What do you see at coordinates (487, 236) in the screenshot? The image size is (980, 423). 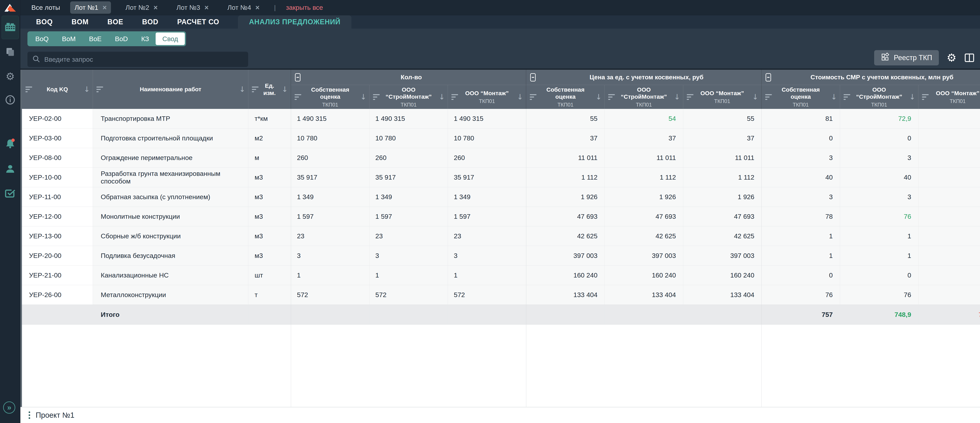 I see `cell-qty: 23` at bounding box center [487, 236].